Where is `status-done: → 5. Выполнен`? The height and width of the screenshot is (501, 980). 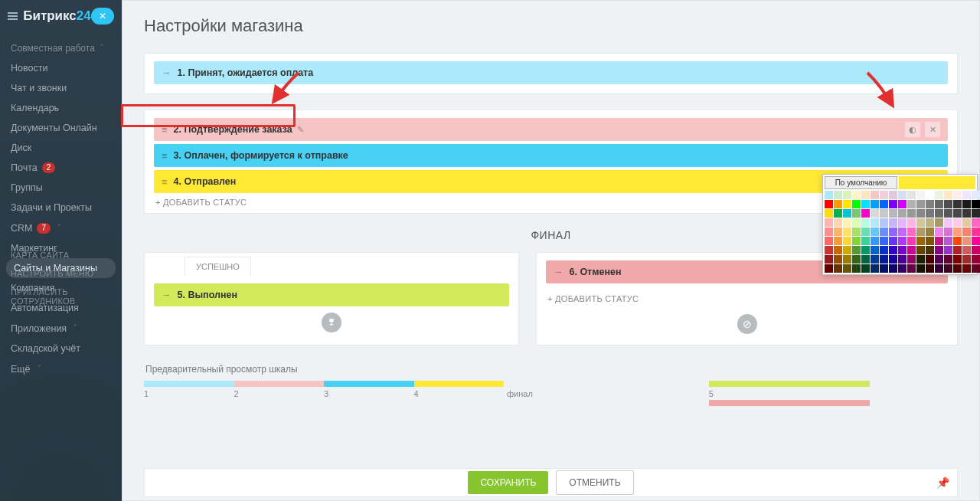
status-done: → 5. Выполнен is located at coordinates (332, 295).